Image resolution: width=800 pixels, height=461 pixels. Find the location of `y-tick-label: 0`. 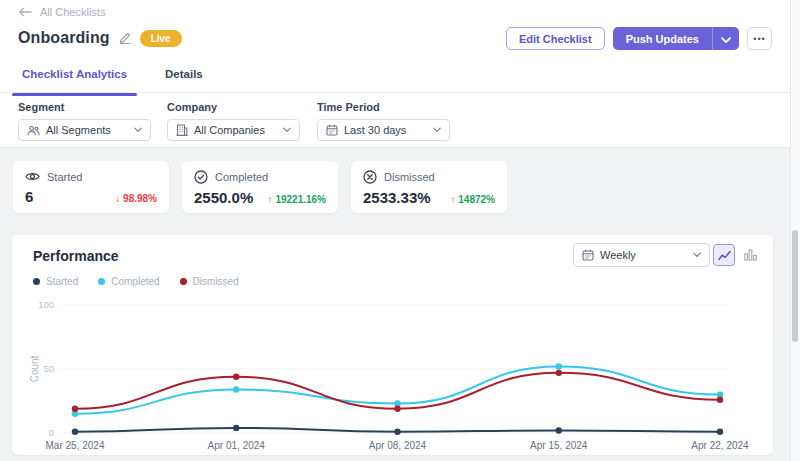

y-tick-label: 0 is located at coordinates (52, 432).